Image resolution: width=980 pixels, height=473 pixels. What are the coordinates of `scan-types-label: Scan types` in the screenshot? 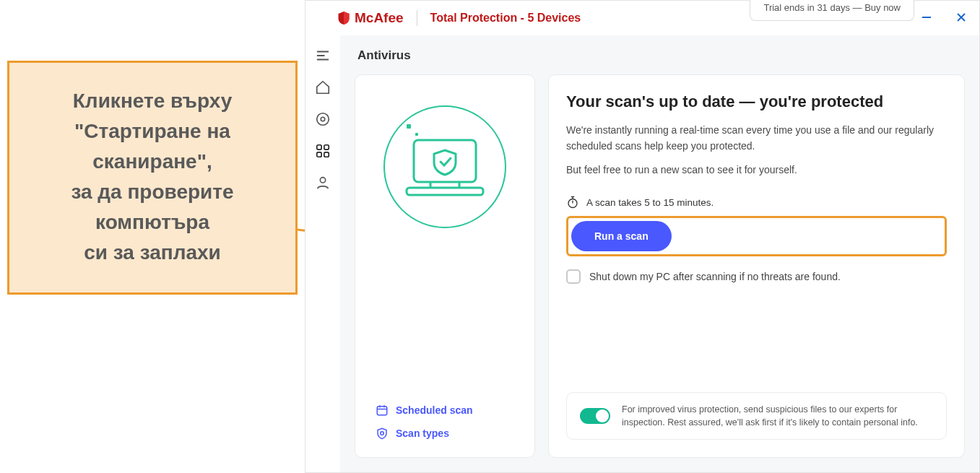 It's located at (422, 433).